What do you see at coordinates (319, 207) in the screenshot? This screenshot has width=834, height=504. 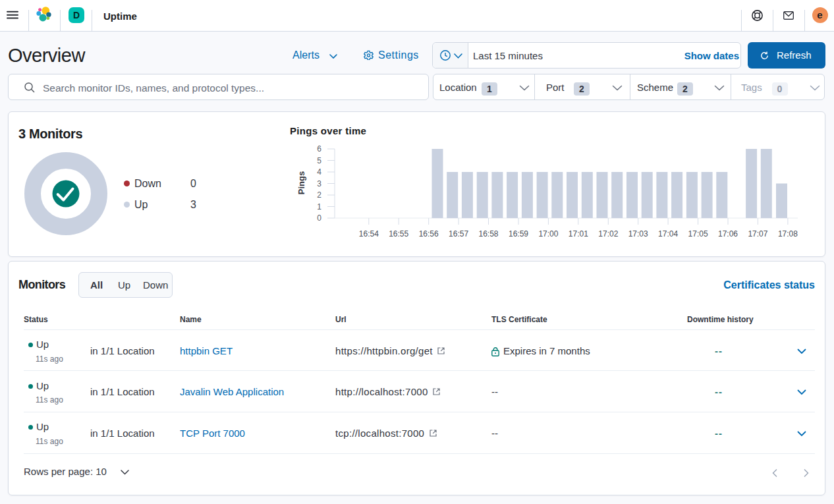 I see `svg-text: 1` at bounding box center [319, 207].